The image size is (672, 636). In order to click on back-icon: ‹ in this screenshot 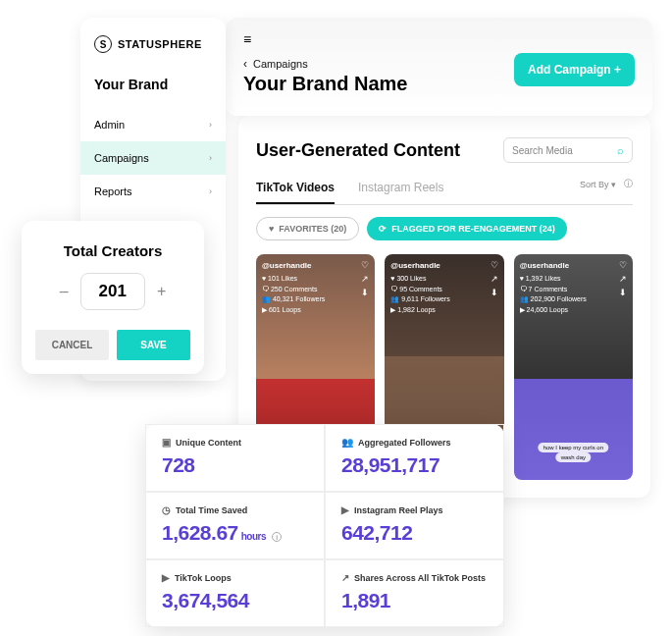, I will do `click(245, 64)`.